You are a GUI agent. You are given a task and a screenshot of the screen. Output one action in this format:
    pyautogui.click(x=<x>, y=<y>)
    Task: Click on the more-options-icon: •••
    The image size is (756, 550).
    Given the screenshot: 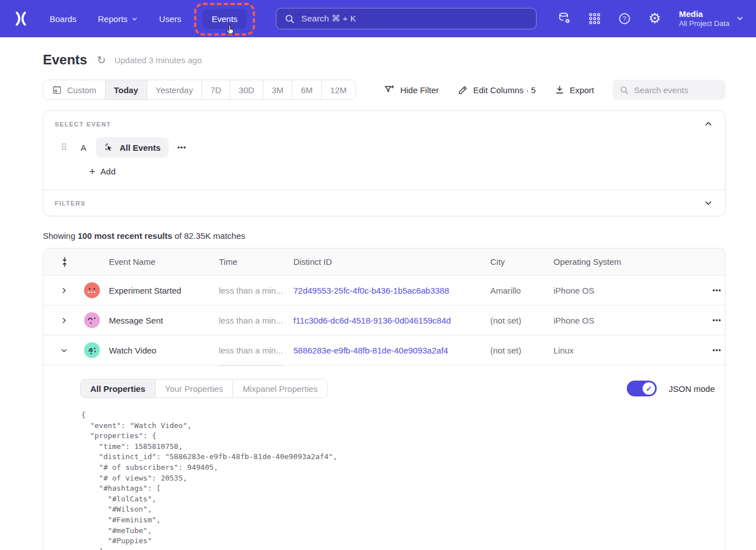 What is the action you would take?
    pyautogui.click(x=182, y=147)
    